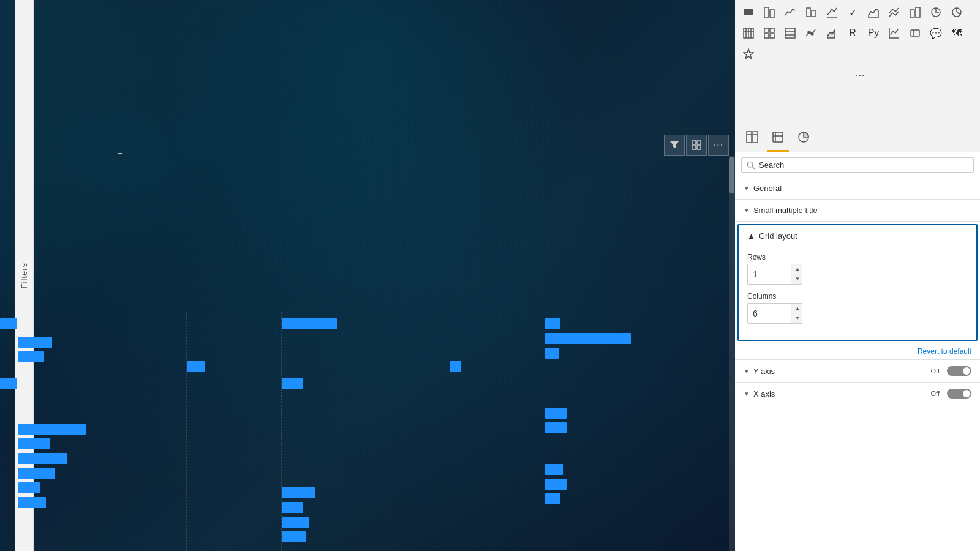 This screenshot has height=551, width=980. I want to click on y-axis-toggle-label: Off, so click(935, 371).